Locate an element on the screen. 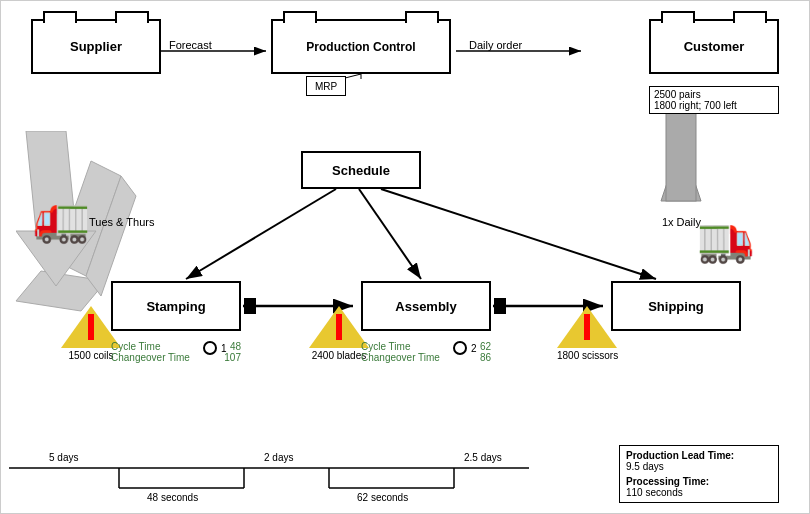 The image size is (810, 514). shipping-box: Shipping is located at coordinates (676, 306).